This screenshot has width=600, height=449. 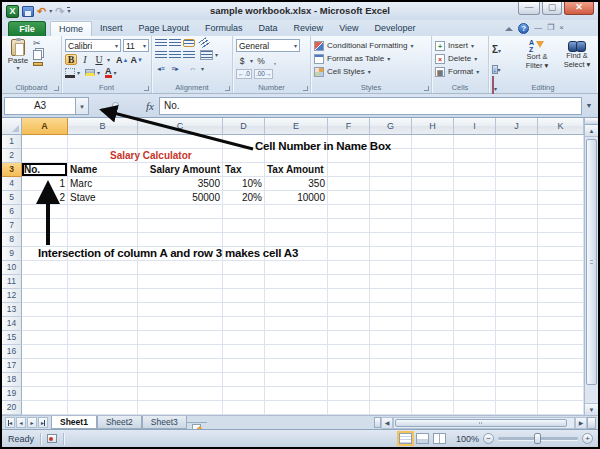 What do you see at coordinates (12, 254) in the screenshot?
I see `row-header-9: 9` at bounding box center [12, 254].